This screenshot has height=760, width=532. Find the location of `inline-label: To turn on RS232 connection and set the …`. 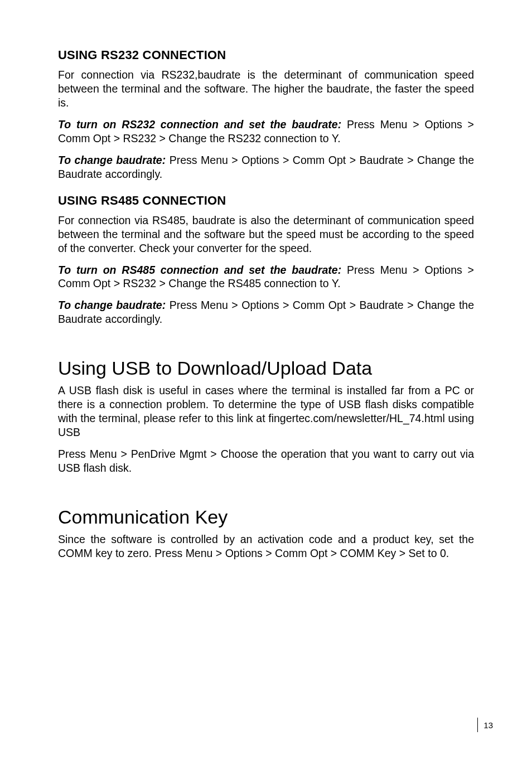

inline-label: To turn on RS232 connection and set the … is located at coordinates (200, 124).